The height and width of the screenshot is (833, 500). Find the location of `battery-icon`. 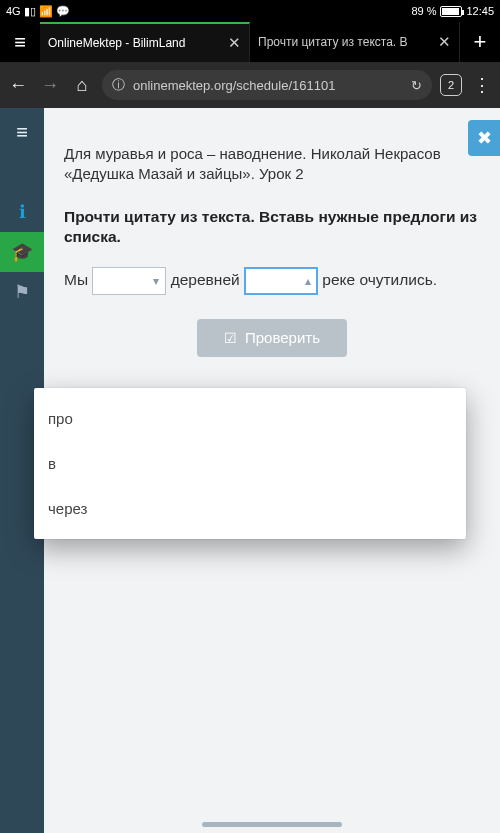

battery-icon is located at coordinates (451, 12).